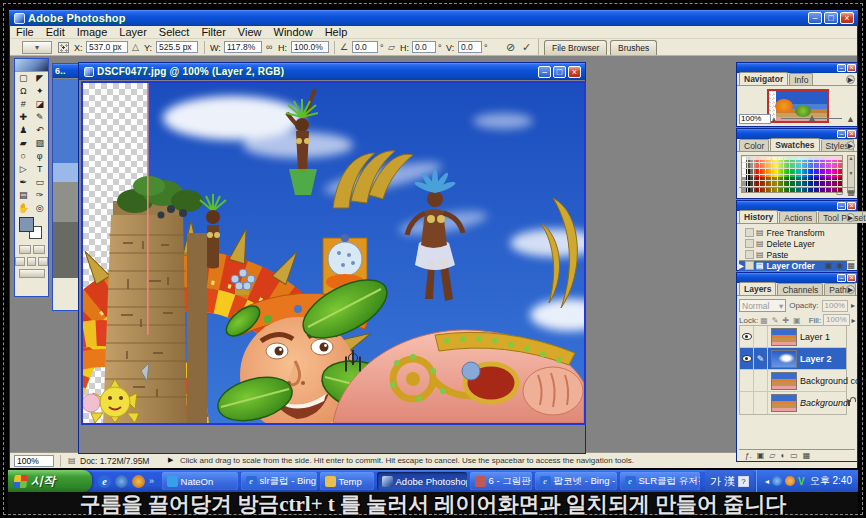 The height and width of the screenshot is (518, 866). Describe the element at coordinates (424, 47) in the screenshot. I see `skew-h-input` at that location.